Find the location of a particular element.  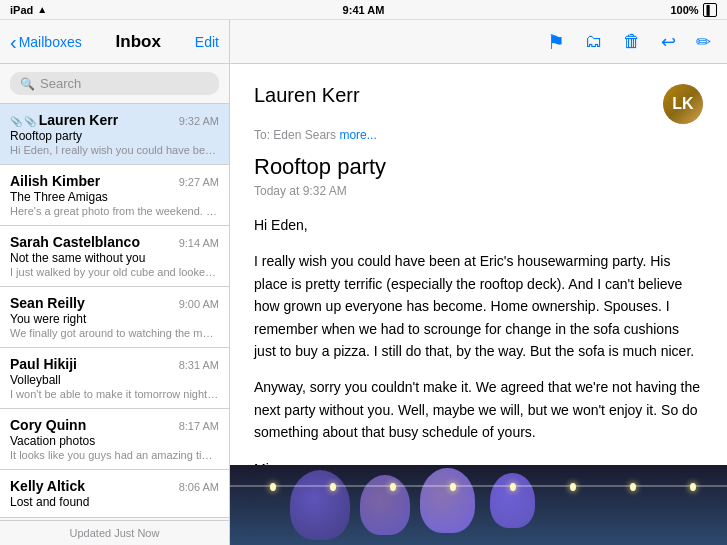

email-sender-1: Ailish Kimber is located at coordinates (55, 181).